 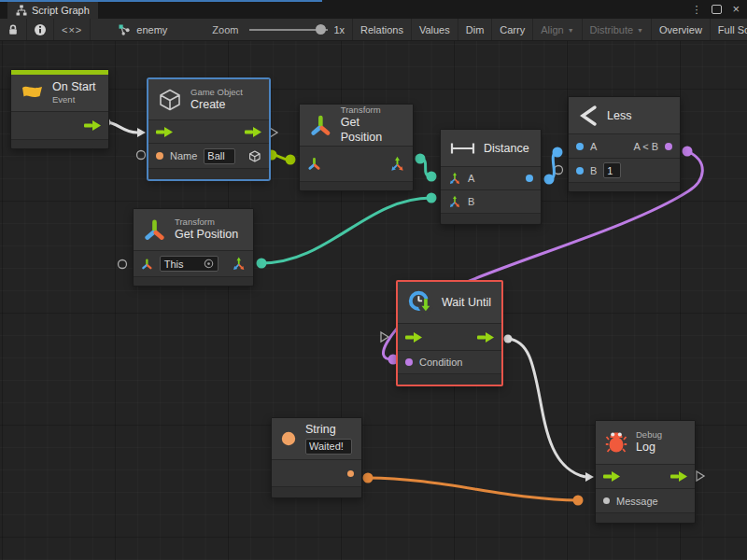 I want to click on node-title: Less, so click(x=619, y=116).